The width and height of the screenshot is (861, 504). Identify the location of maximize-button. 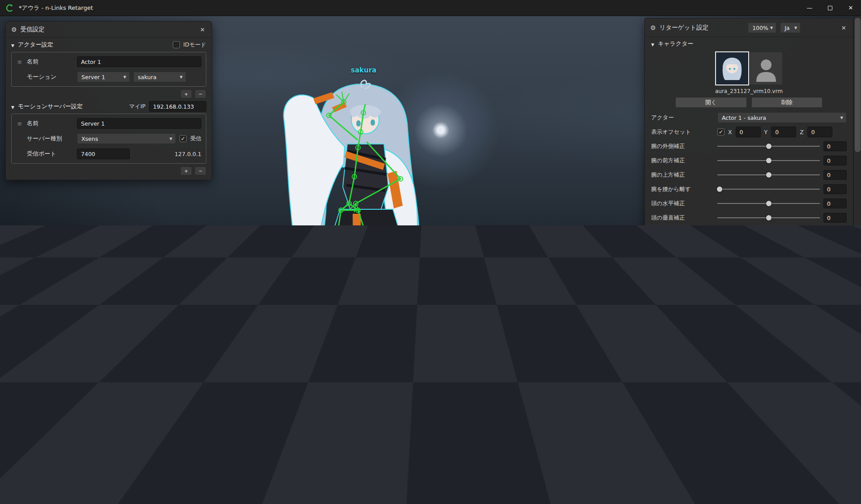
(830, 8).